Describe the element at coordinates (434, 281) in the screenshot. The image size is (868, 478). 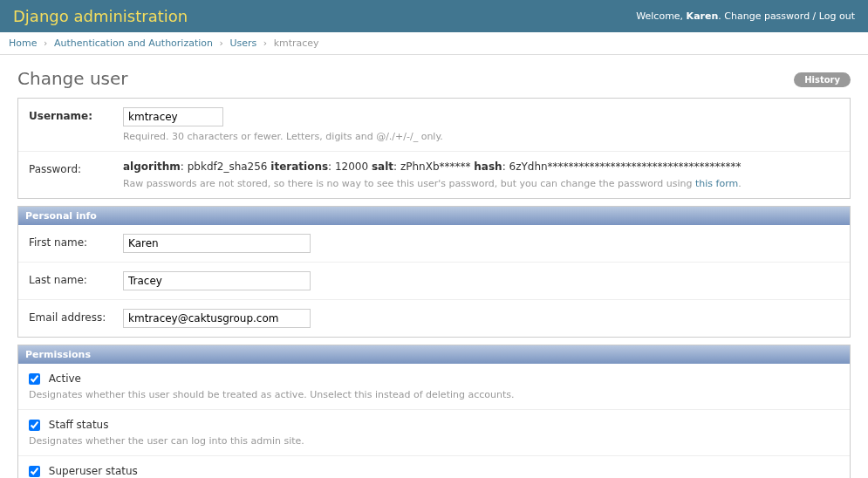
I see `last-name-row: Last name:` at that location.